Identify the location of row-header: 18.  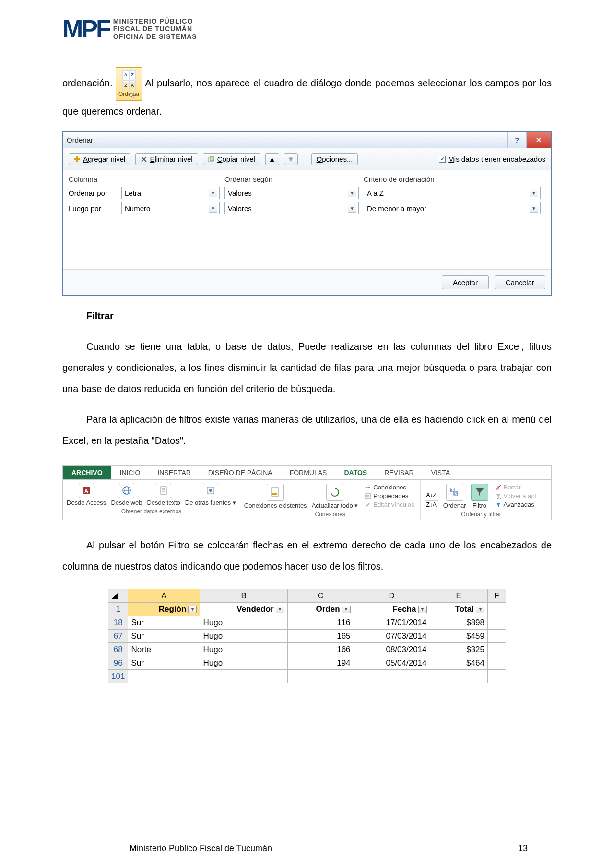
(118, 623).